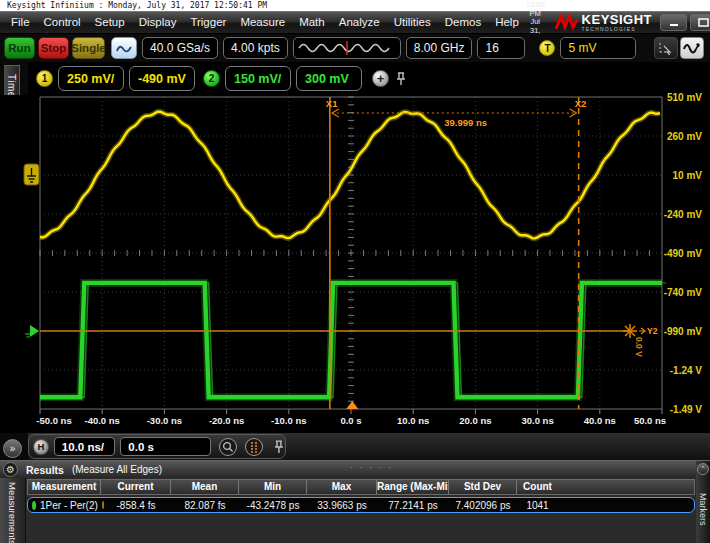 The image size is (710, 543). Describe the element at coordinates (205, 487) in the screenshot. I see `column-header: Mean` at that location.